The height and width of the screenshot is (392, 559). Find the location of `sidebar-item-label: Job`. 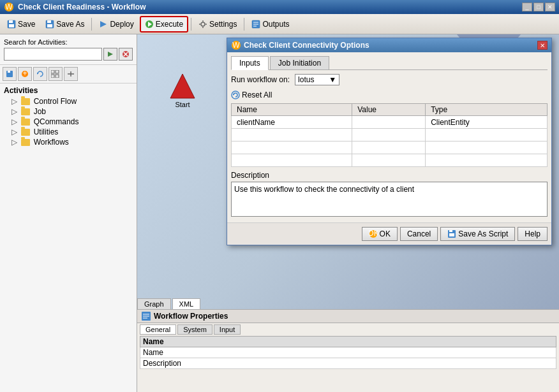

sidebar-item-label: Job is located at coordinates (40, 112).